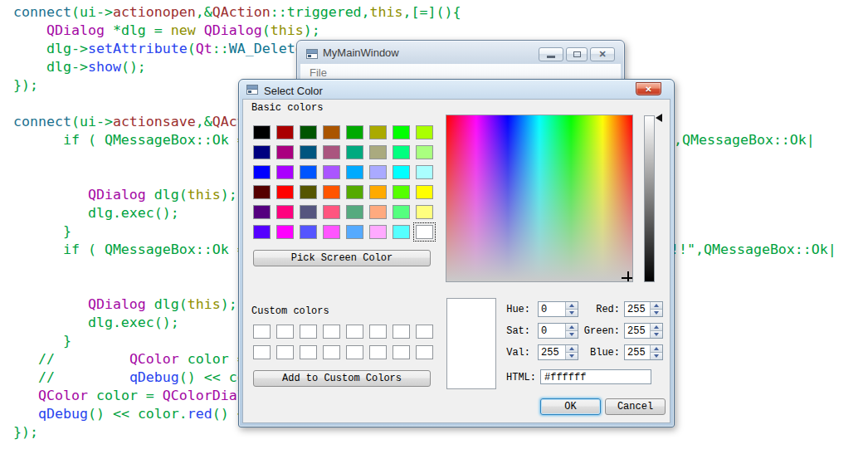 This screenshot has width=868, height=454. I want to click on value-slider-arrow-icon, so click(659, 118).